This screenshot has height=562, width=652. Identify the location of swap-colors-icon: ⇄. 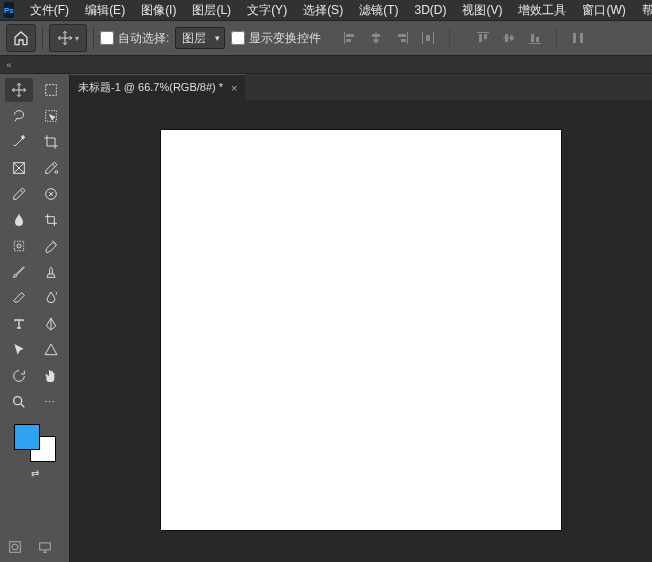
(35, 474).